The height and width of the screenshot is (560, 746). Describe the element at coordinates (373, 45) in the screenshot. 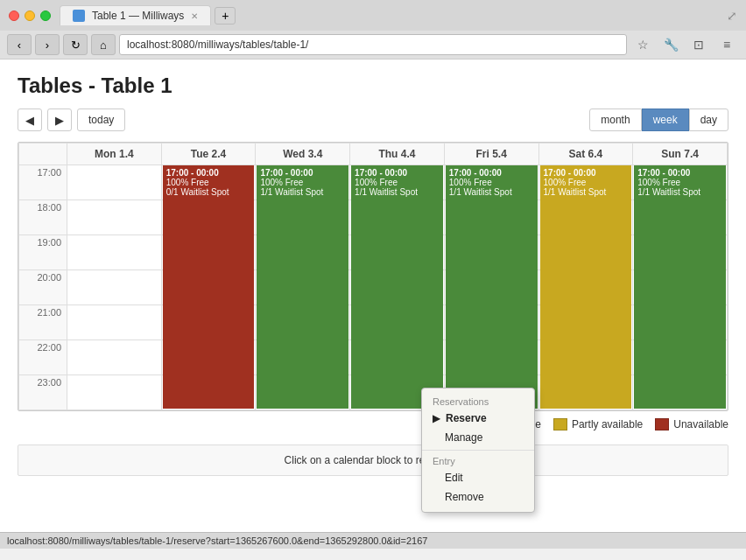

I see `address-bar: localhost:8080/milliways/tables/table-1/` at that location.